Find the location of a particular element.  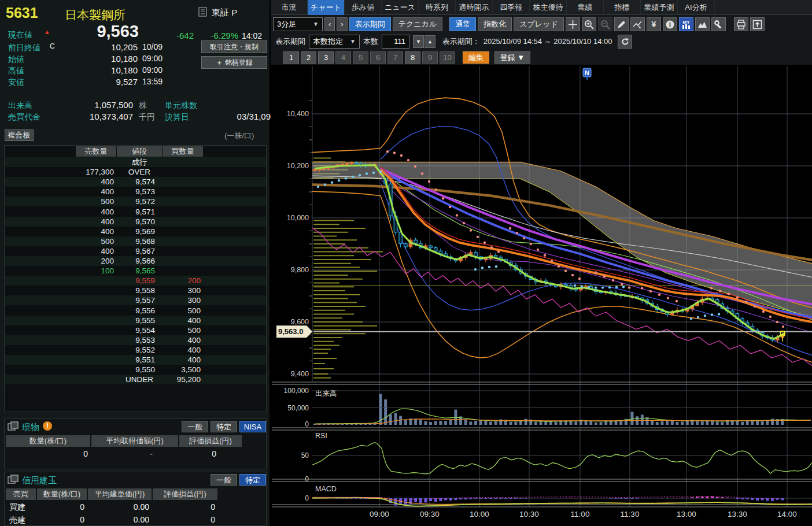

sell-qty: 500 is located at coordinates (95, 201).